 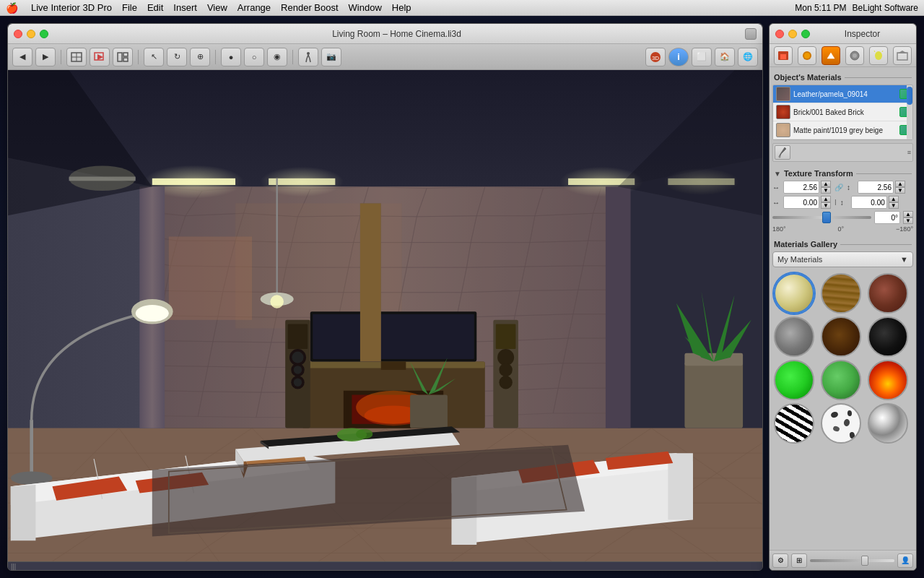 I want to click on home-view: 🏠, so click(x=725, y=57).